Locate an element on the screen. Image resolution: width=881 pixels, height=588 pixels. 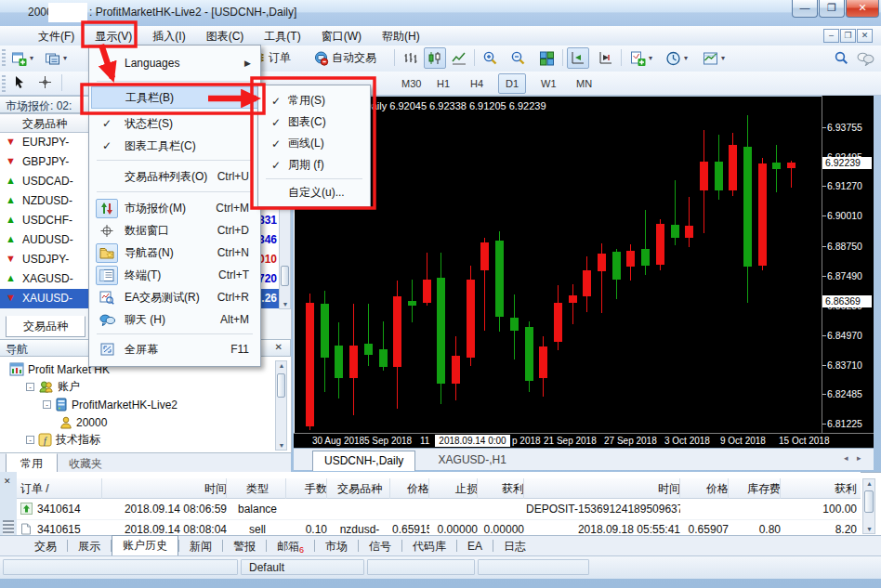
terminal-tab-9: EA is located at coordinates (475, 546).